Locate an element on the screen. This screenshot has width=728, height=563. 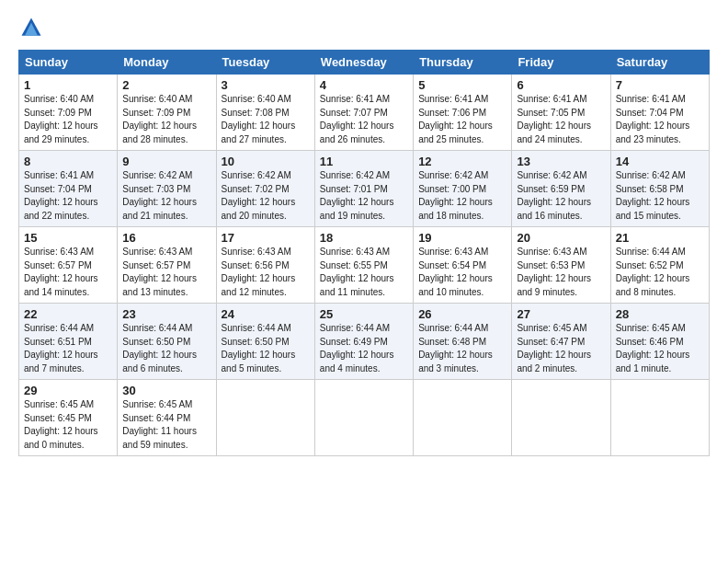
day-number: 22 is located at coordinates (68, 315).